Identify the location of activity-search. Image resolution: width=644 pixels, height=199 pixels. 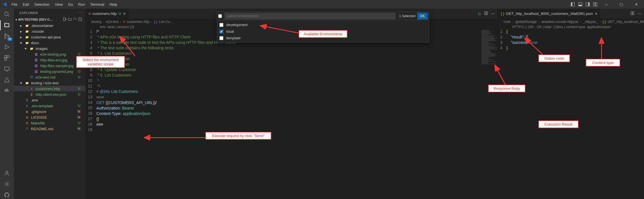
(7, 14).